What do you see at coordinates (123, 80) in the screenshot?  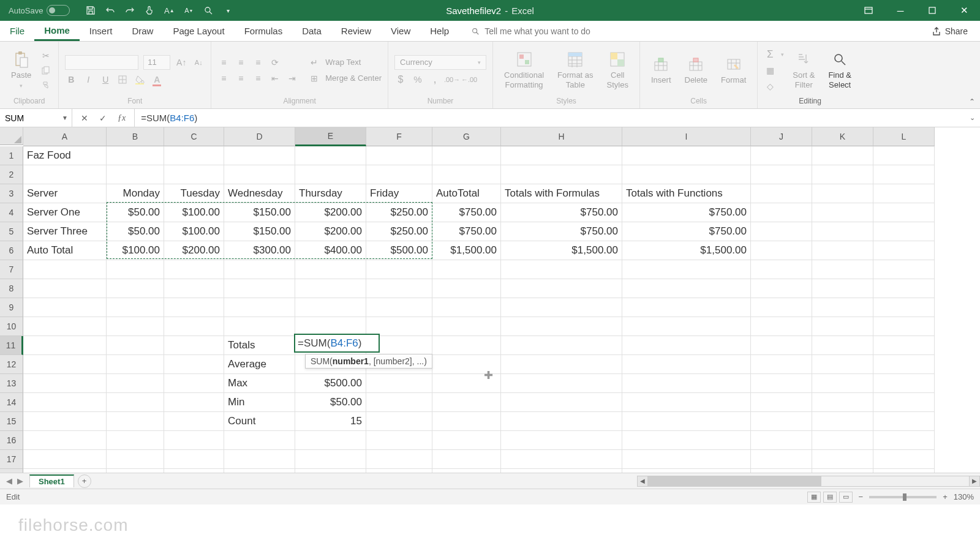 I see `border-icon` at bounding box center [123, 80].